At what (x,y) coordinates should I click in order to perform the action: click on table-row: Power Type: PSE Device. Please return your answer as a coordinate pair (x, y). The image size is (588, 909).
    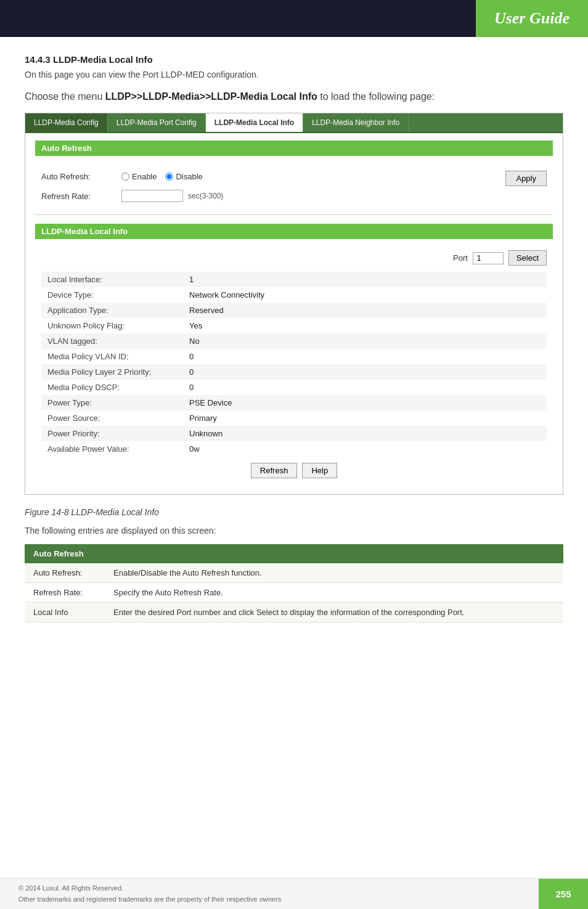
    Looking at the image, I should click on (294, 403).